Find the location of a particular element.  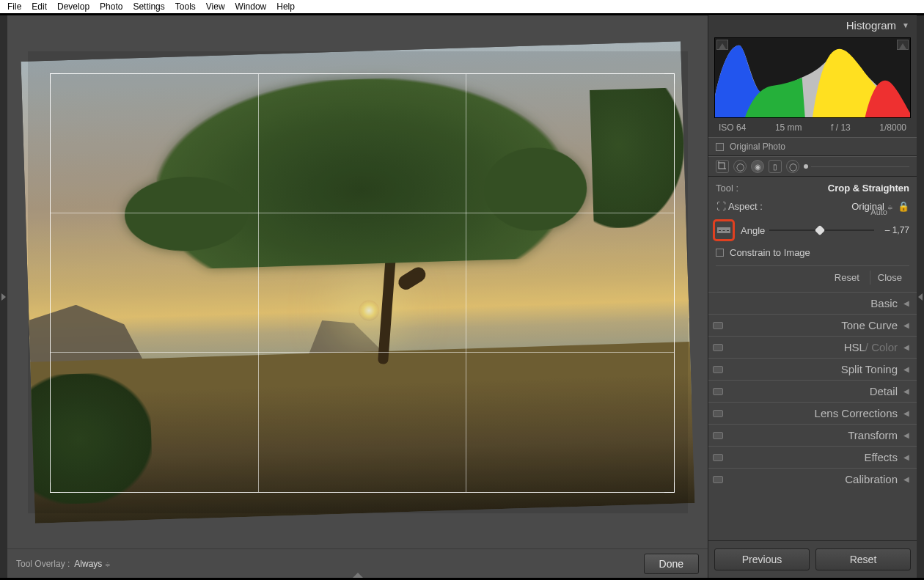

histogram is located at coordinates (813, 78).